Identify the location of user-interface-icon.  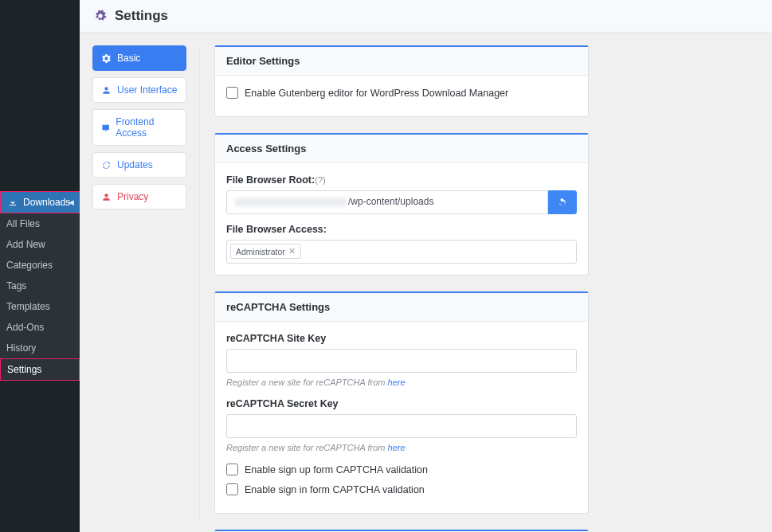
(107, 91).